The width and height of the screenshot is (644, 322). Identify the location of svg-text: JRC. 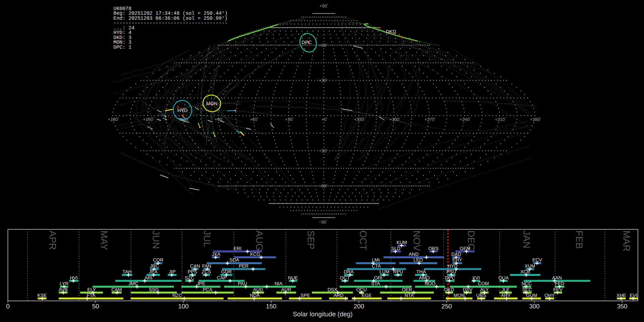
(155, 266).